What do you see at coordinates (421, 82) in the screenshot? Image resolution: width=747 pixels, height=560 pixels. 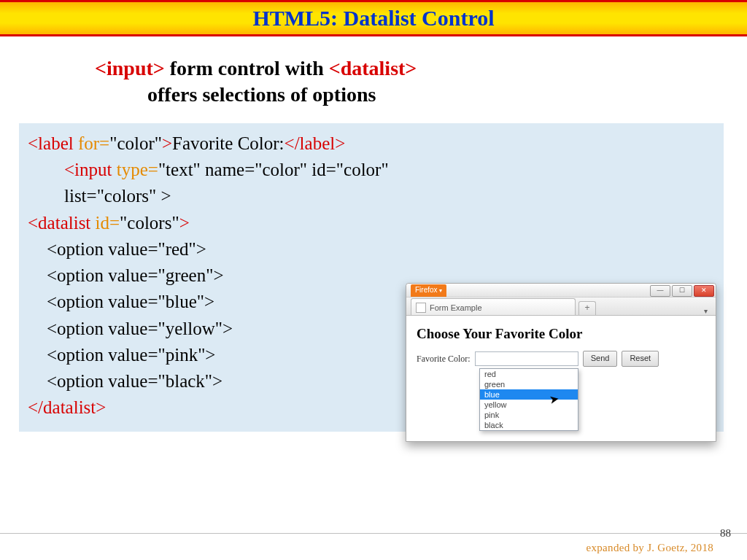 I see `subtitle: <input> form control with <datalist> off…` at bounding box center [421, 82].